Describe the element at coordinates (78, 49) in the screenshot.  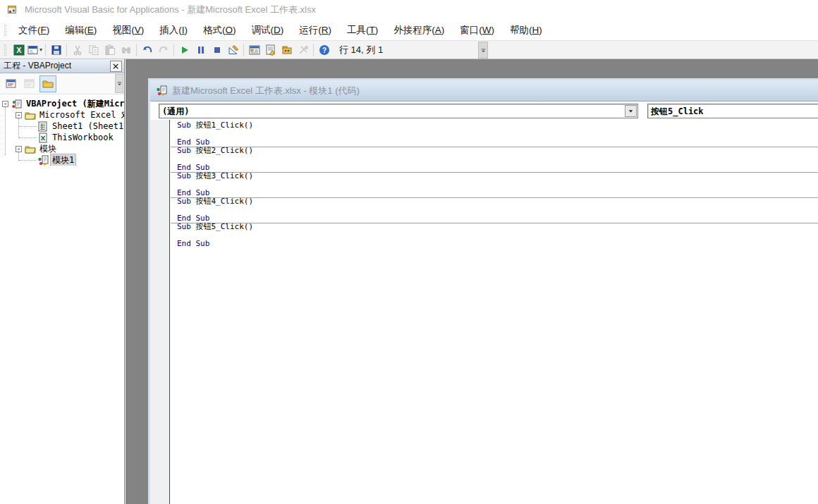
I see `cut-button` at that location.